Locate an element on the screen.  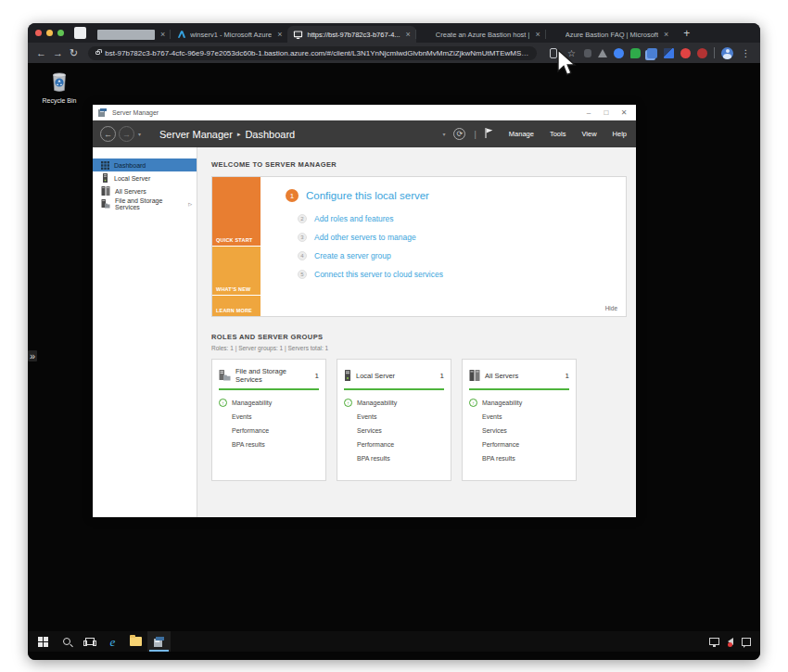
notifications-caret-icon: ▾ is located at coordinates (443, 133).